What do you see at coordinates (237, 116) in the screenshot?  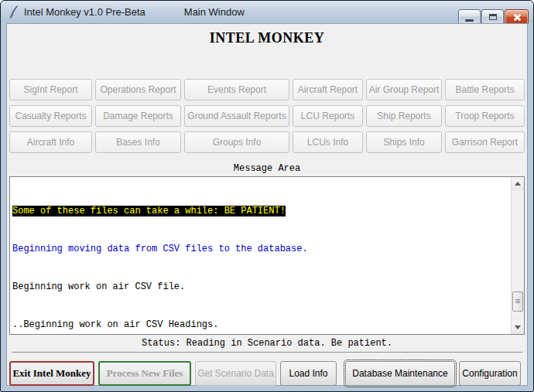 I see `ground-assault-reports-button: Ground Assault Reports` at bounding box center [237, 116].